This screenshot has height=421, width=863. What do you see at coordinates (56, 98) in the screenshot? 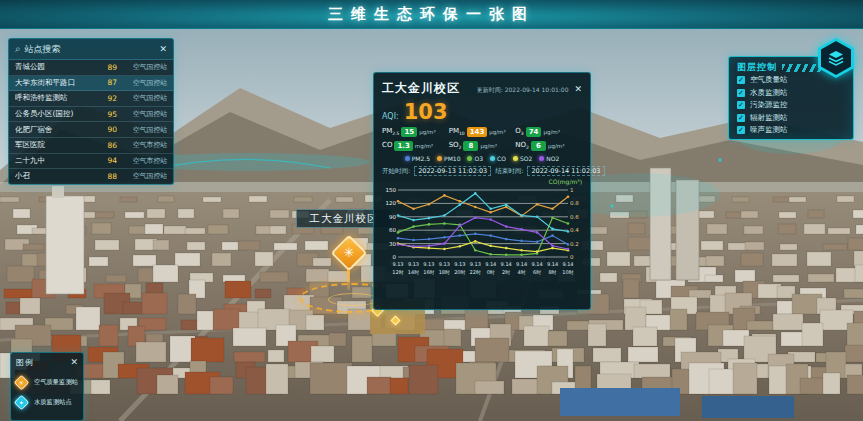
I see `station-name: 呼和浩特监测站` at bounding box center [56, 98].